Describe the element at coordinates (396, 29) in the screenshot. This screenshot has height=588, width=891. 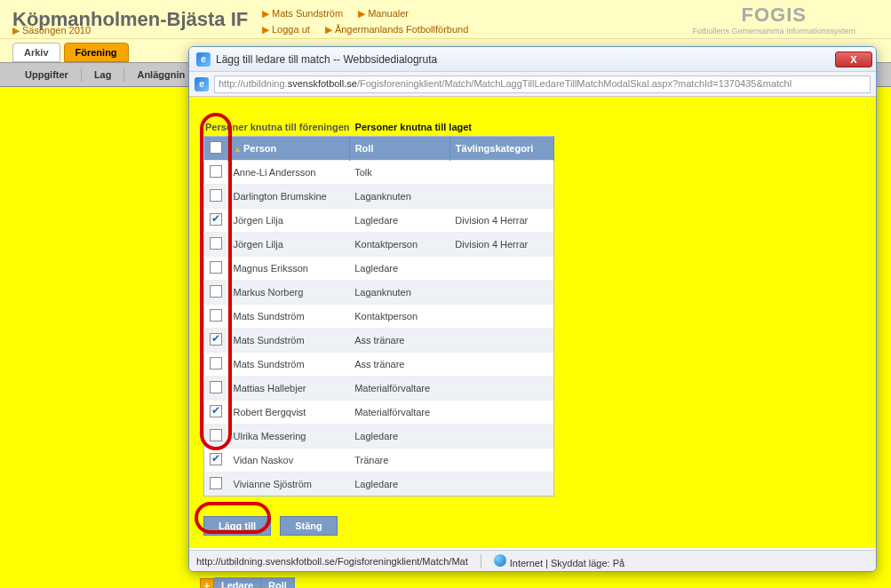
I see `nav-federation: ▶Ångermanlands Fotbollförbund` at that location.